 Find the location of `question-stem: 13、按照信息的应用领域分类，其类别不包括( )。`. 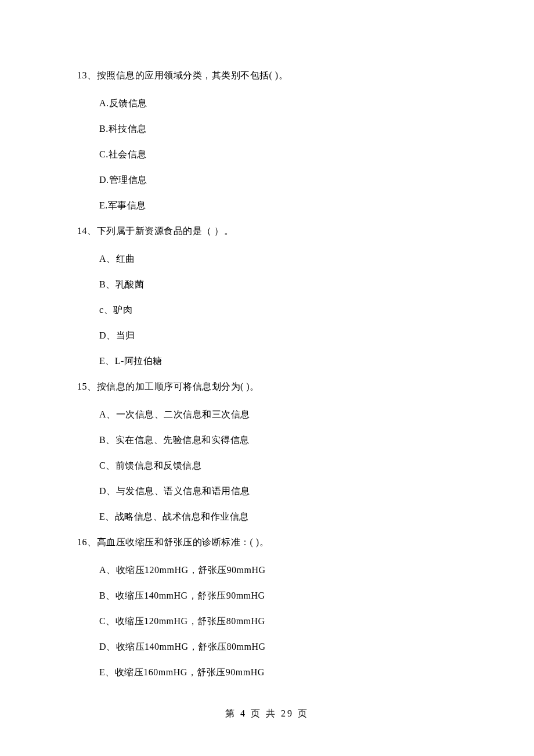

question-stem: 13、按照信息的应用领域分类，其类别不包括( )。 is located at coordinates (267, 75).